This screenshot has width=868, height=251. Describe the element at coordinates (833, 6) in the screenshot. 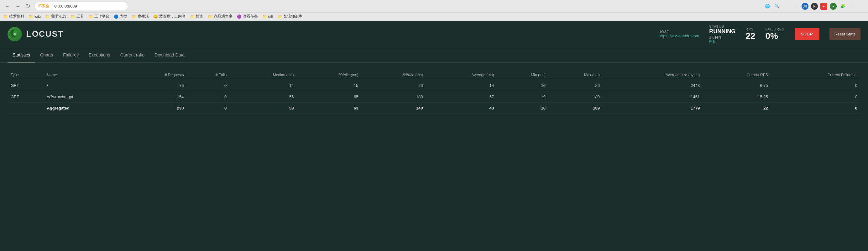

I see `avatar-green: ●` at that location.